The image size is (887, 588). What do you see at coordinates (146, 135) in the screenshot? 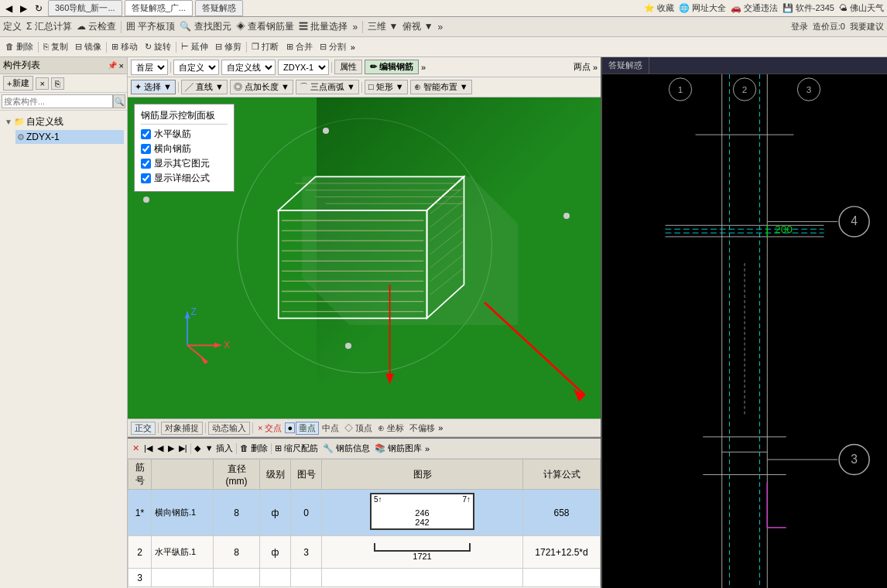
I see `checkbox-horizontal` at bounding box center [146, 135].